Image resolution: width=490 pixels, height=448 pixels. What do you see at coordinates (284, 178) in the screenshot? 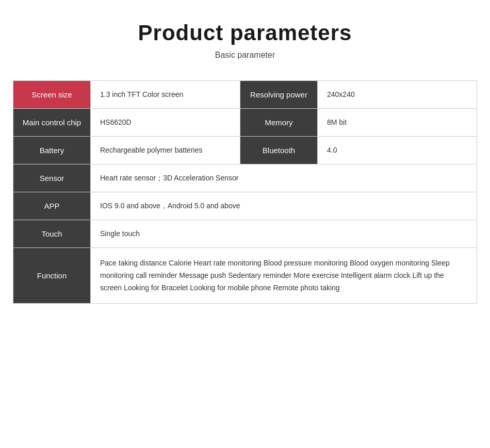
I see `value-sensor: Heart rate sensor；3D Acceleration Sensor` at bounding box center [284, 178].